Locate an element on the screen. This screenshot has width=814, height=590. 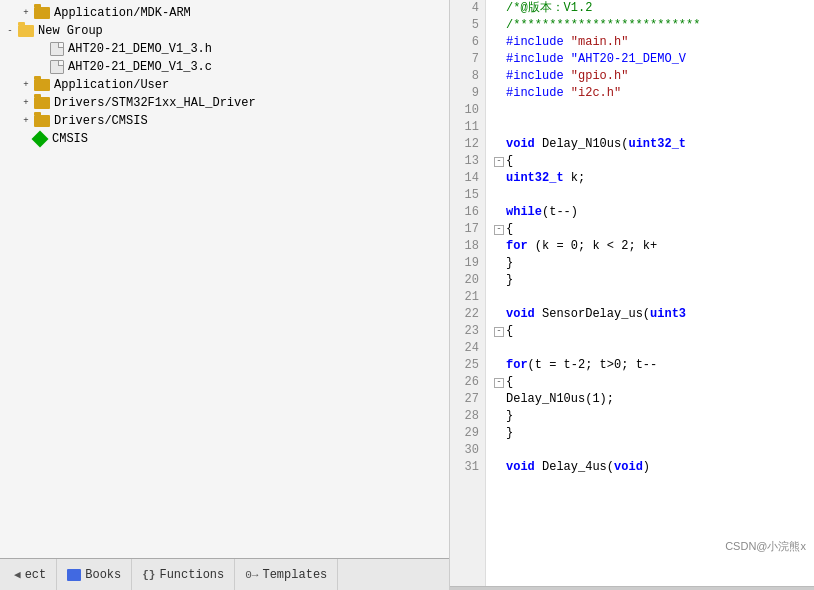
code-line-29: } is located at coordinates (653, 434).